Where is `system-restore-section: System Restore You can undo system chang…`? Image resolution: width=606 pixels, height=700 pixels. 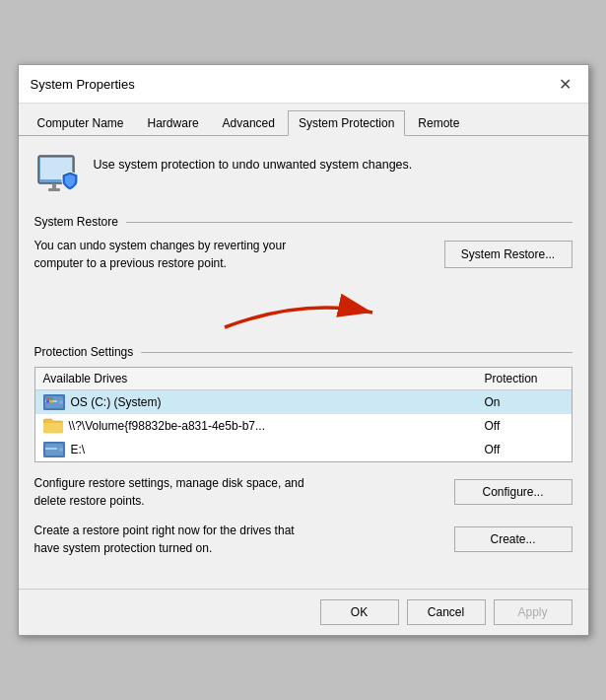 system-restore-section: System Restore You can undo system chang… is located at coordinates (303, 244).